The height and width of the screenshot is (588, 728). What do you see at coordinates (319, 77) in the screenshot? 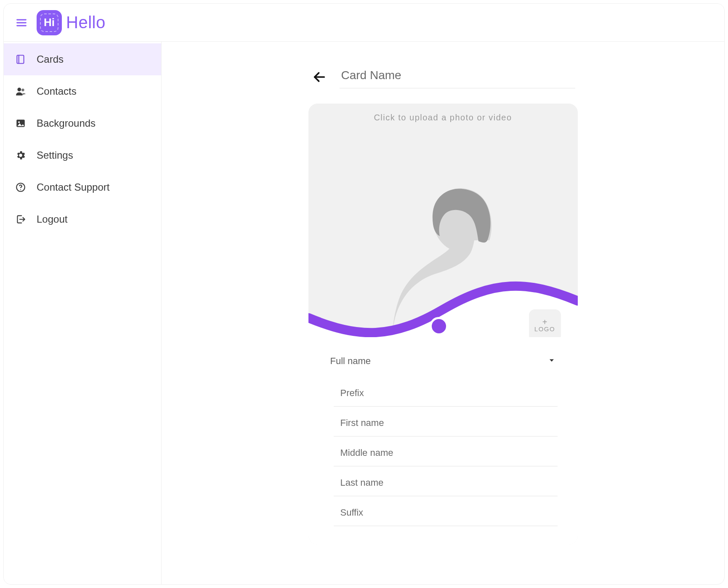
I see `arrow-left-icon` at bounding box center [319, 77].